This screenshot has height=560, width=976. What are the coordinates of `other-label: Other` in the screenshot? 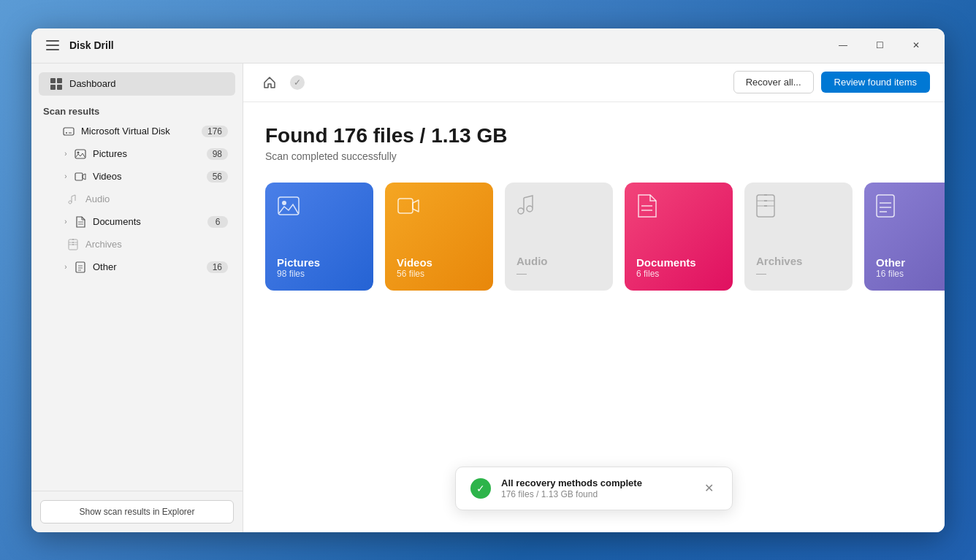 It's located at (150, 267).